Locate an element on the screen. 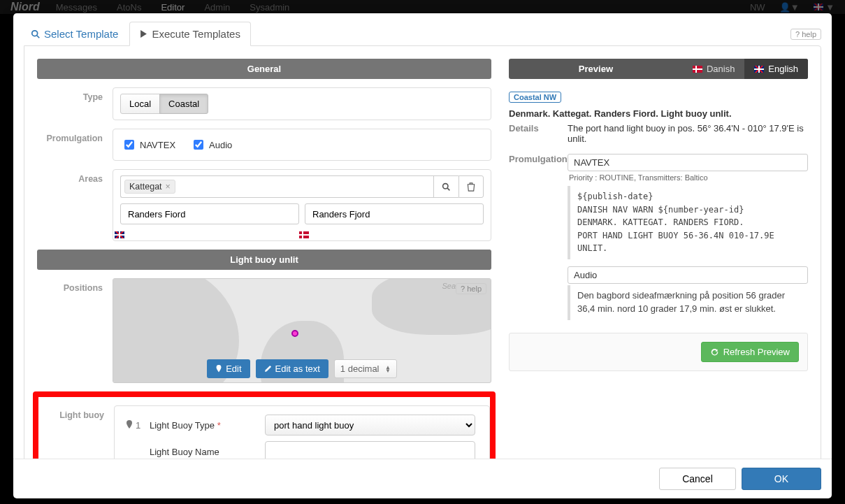 This screenshot has height=504, width=845. remove-tag-icon: × is located at coordinates (168, 187).